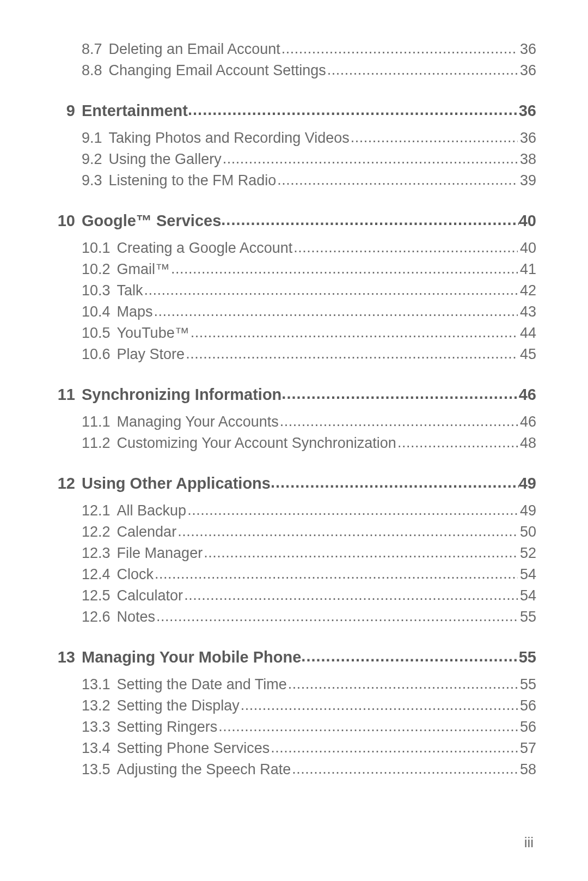 Image resolution: width=588 pixels, height=881 pixels. What do you see at coordinates (294, 159) in the screenshot?
I see `toc-sub-group: 9.1 Taking Photos and Recording Videos .…` at bounding box center [294, 159].